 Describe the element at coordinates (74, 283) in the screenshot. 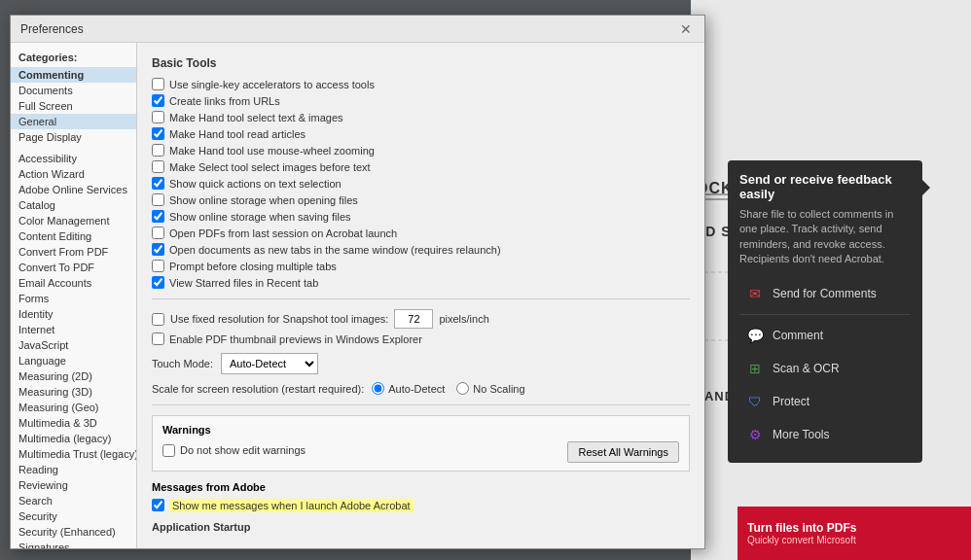

I see `sidebar-item-email: Email Accounts` at that location.